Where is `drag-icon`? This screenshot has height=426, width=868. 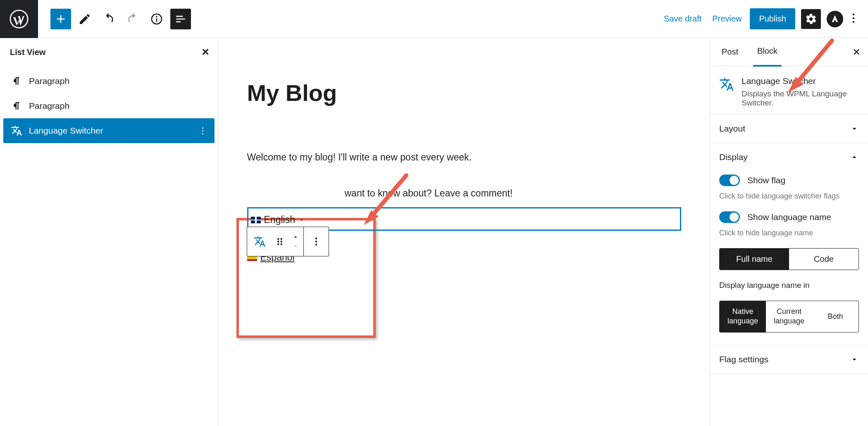 drag-icon is located at coordinates (280, 242).